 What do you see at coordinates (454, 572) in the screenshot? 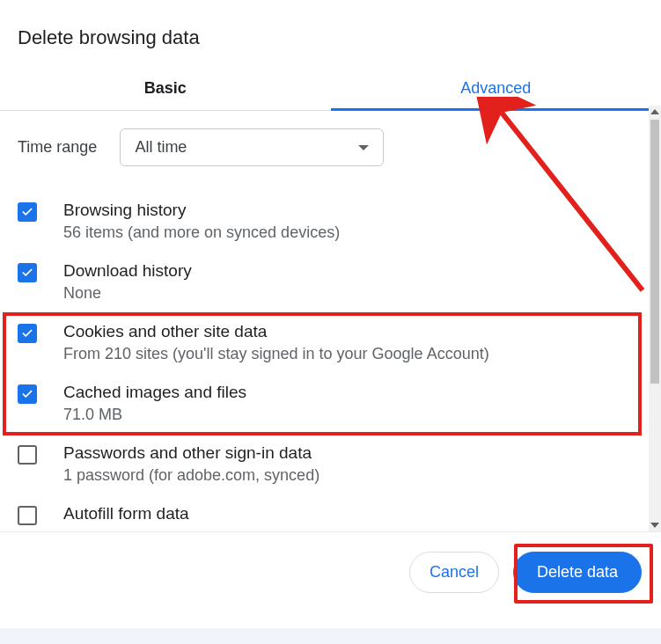
I see `cancel-button: Cancel` at bounding box center [454, 572].